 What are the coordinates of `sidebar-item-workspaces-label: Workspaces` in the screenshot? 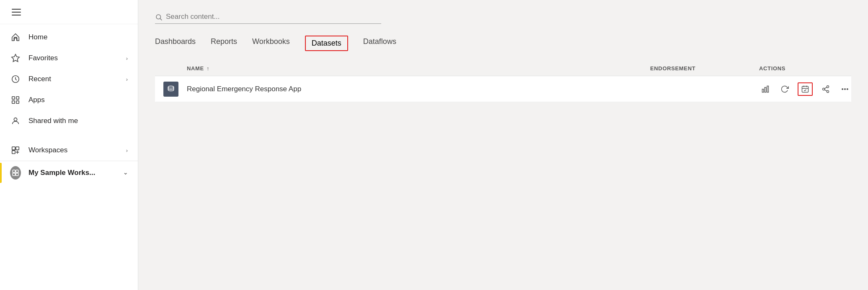 It's located at (74, 150).